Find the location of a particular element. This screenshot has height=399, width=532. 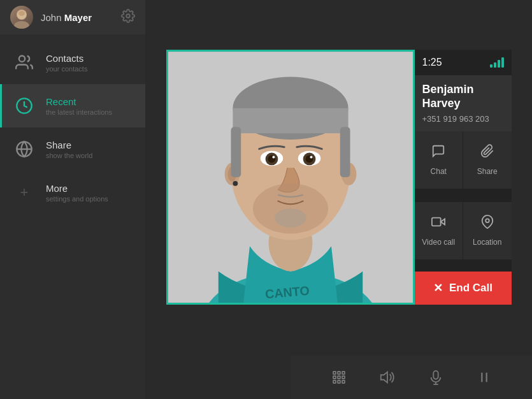

mute-button is located at coordinates (436, 377).